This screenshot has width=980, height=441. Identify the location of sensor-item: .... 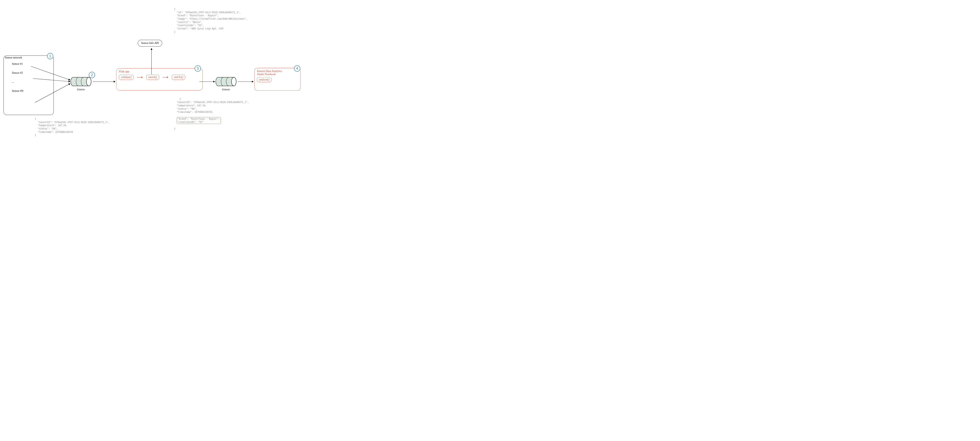
(31, 82).